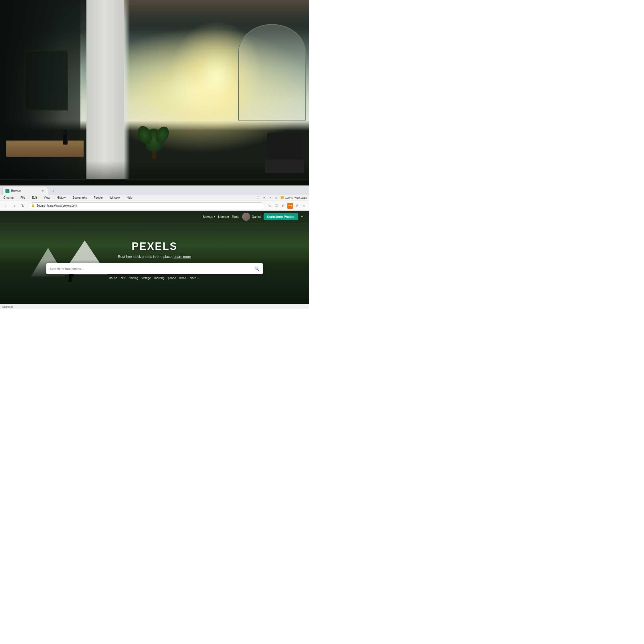 The image size is (644, 644). I want to click on status-bar: Searches, so click(155, 307).